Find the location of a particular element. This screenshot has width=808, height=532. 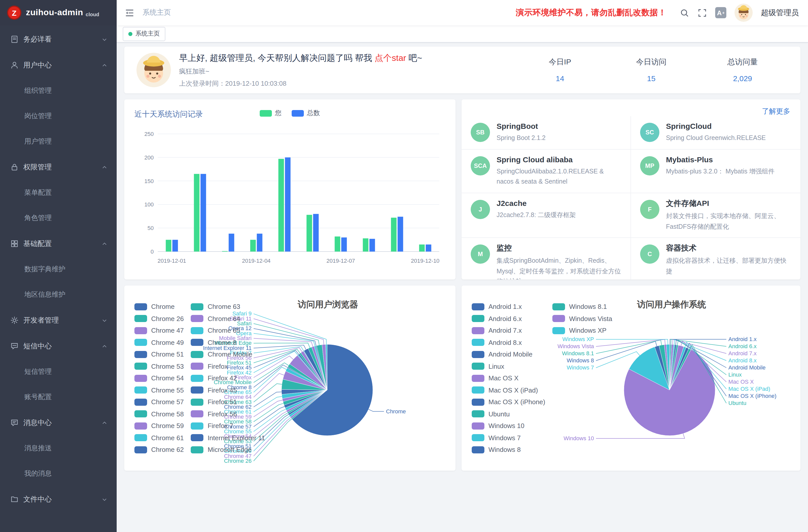

legend-item: Firefox 45 is located at coordinates (228, 390).